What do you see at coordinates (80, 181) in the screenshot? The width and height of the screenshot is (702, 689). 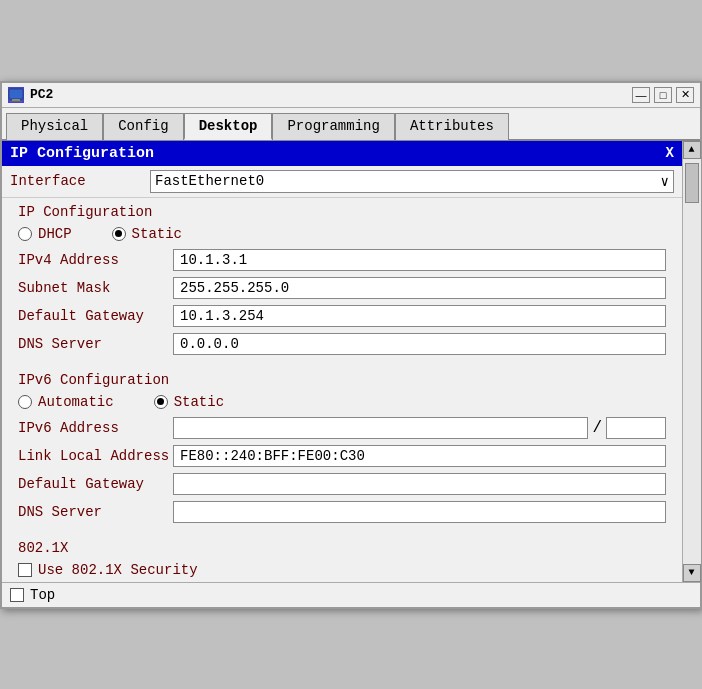 I see `interface-label: Interface` at bounding box center [80, 181].